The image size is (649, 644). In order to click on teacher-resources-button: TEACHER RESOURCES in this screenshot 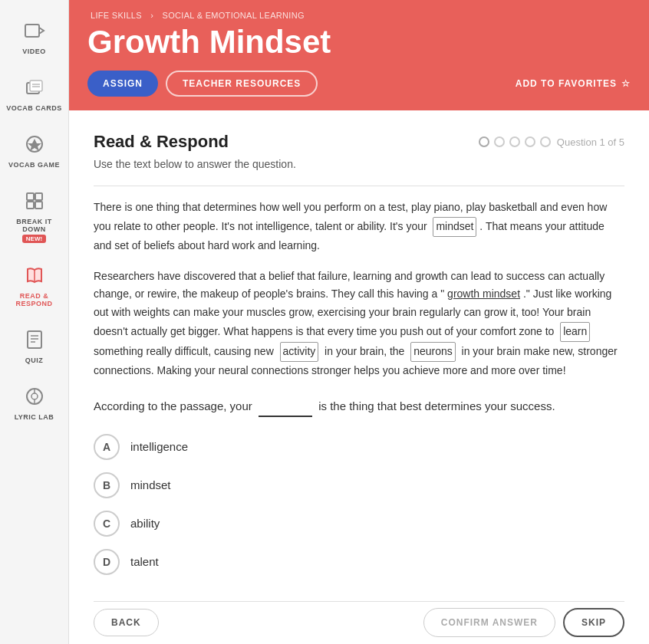, I will do `click(242, 84)`.